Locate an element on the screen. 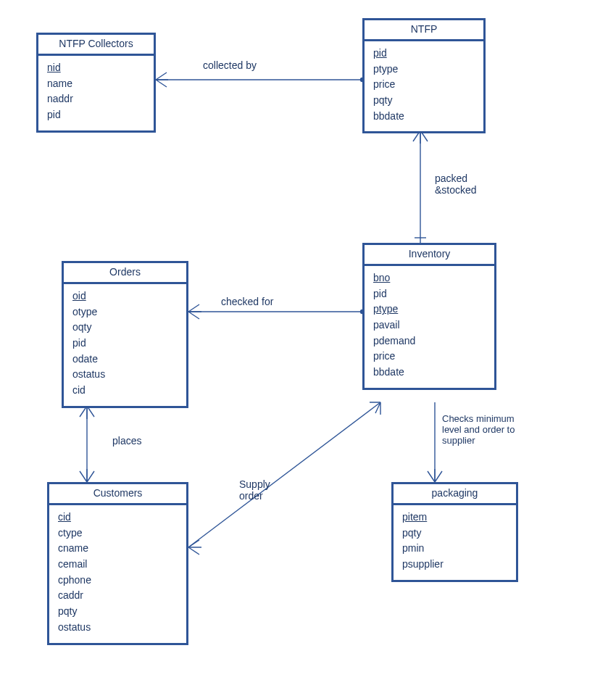 Image resolution: width=616 pixels, height=685 pixels. entity-title: Customers is located at coordinates (117, 494).